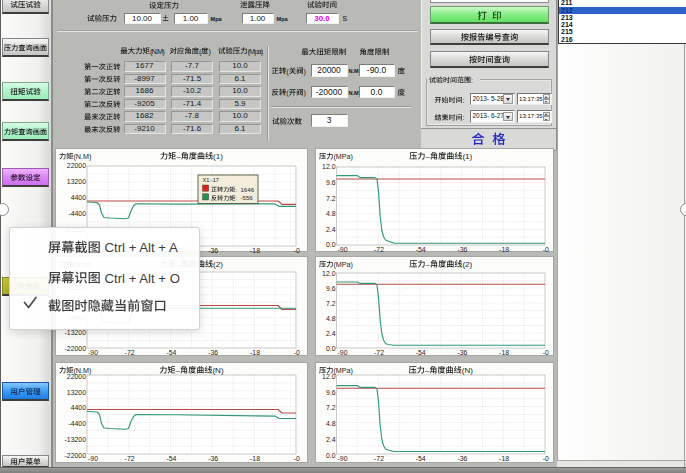 This screenshot has width=686, height=473. Describe the element at coordinates (211, 180) in the screenshot. I see `svg-text: X1:-17` at that location.